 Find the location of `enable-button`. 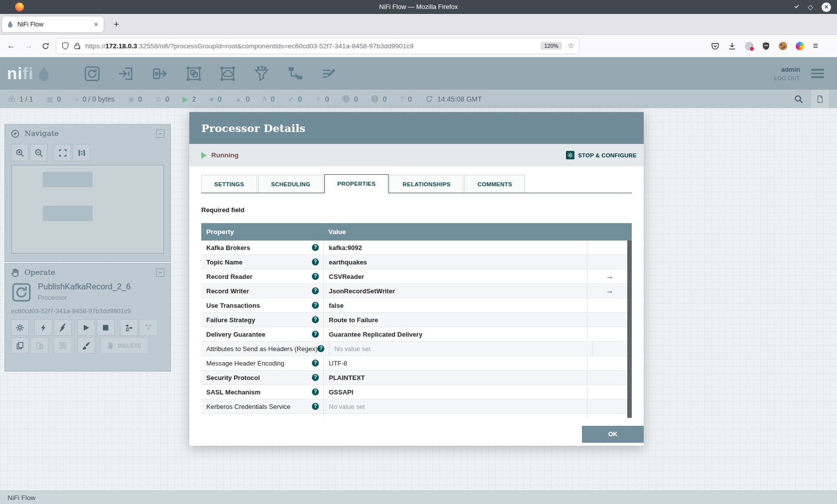

enable-button is located at coordinates (43, 328).